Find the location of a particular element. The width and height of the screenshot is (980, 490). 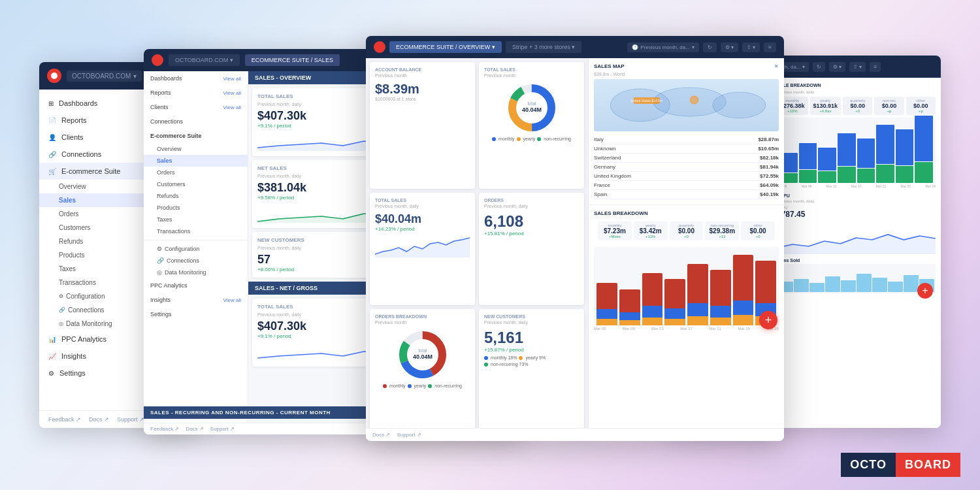

brand-octo: OCTO is located at coordinates (868, 465).